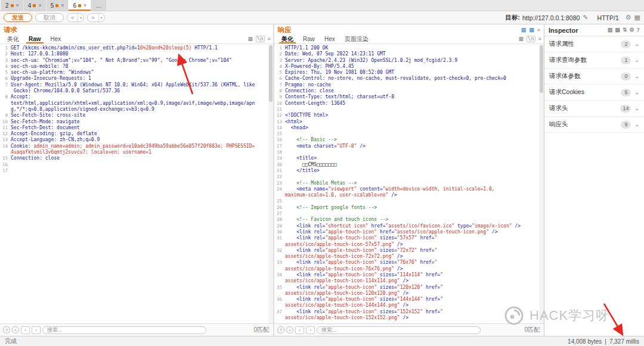 The width and height of the screenshot is (644, 346). Describe the element at coordinates (532, 30) in the screenshot. I see `dock-bottom-icon: ▤` at that location.